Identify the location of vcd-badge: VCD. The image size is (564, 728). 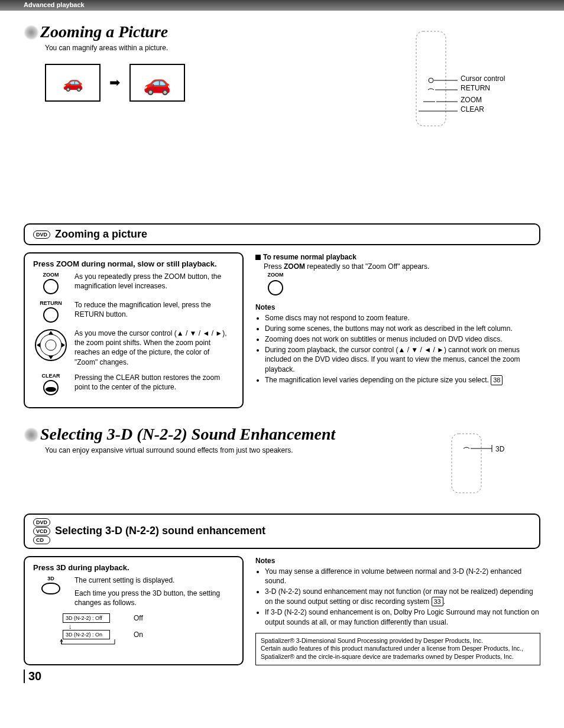
(41, 531).